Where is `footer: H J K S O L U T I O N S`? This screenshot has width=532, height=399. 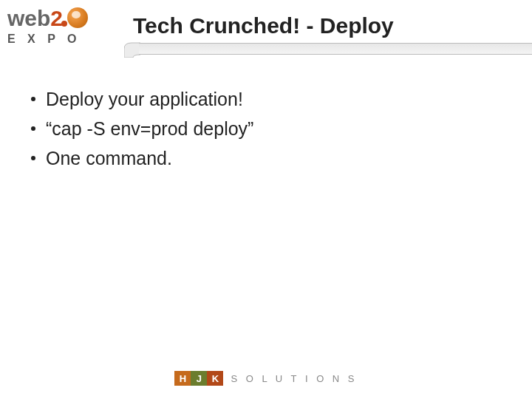
footer: H J K S O L U T I O N S is located at coordinates (266, 378).